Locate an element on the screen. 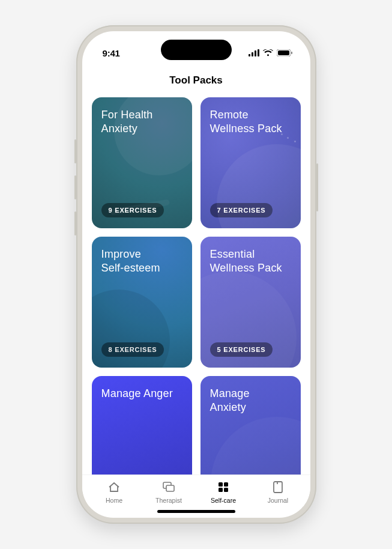 The image size is (392, 549). tab-home: Home is located at coordinates (114, 492).